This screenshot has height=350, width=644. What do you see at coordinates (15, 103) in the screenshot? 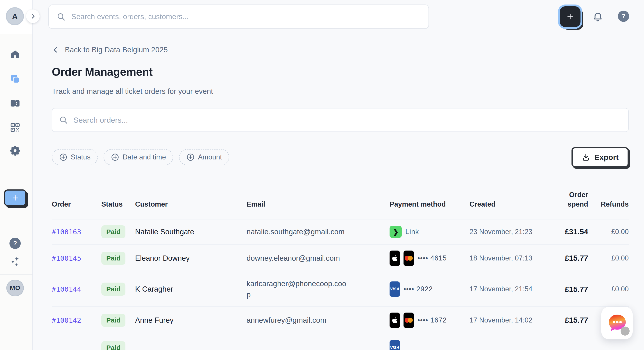
I see `sidebar-item-ticket` at bounding box center [15, 103].